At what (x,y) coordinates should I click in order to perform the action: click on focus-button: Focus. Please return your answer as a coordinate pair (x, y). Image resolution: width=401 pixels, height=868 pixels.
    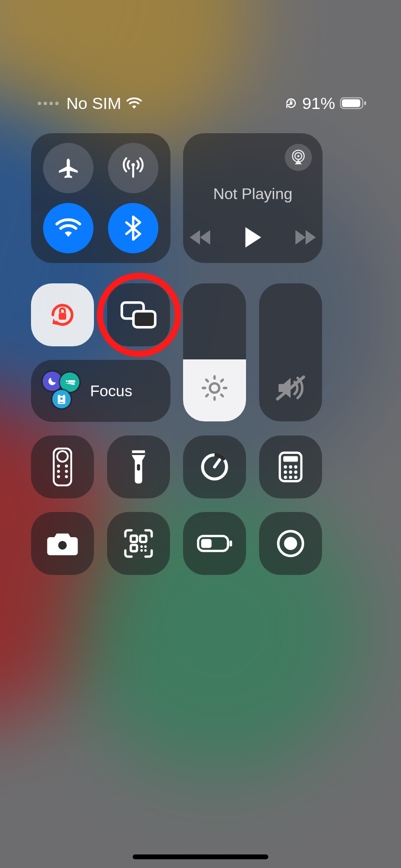
    Looking at the image, I should click on (101, 391).